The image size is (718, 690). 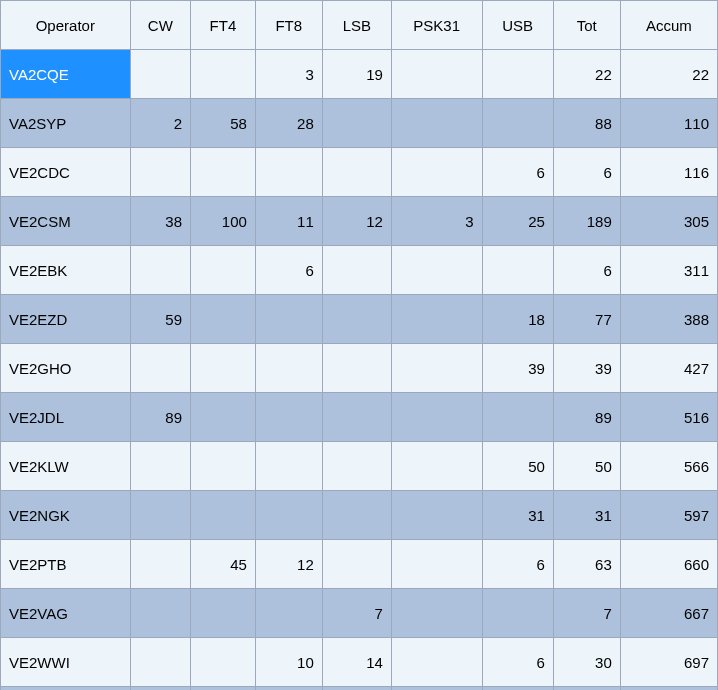 What do you see at coordinates (360, 222) in the screenshot?
I see `table-row: VE2CSM381001112325189305` at bounding box center [360, 222].